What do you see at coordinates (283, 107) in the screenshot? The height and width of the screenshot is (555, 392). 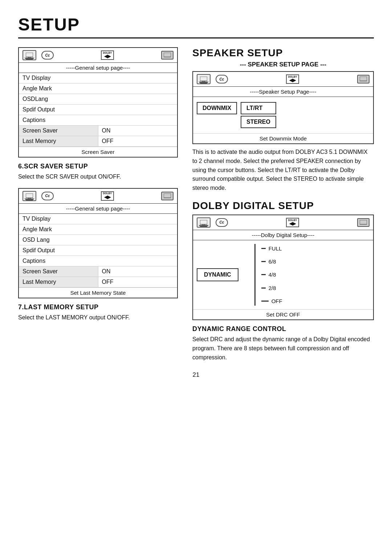 I see `speaker-menu-box: Cc DOLBY ◀▶ -----Speaker Setup Page---- …` at bounding box center [283, 107].